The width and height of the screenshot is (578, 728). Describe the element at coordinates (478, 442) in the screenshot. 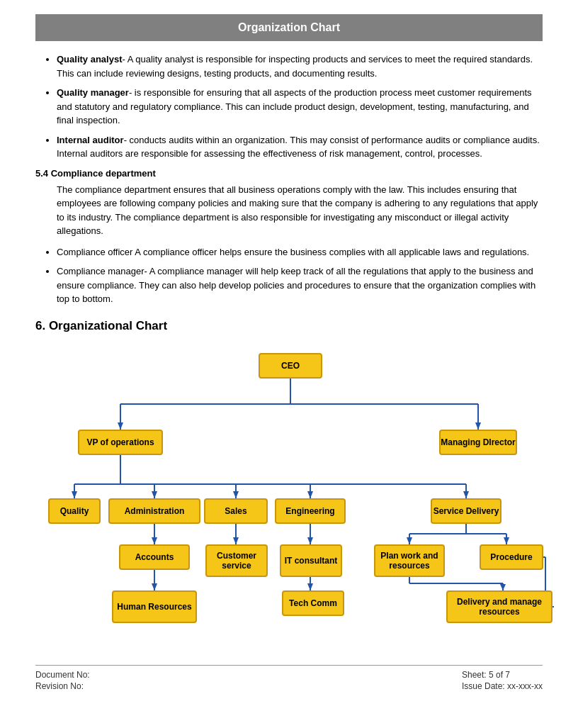

I see `md-node: Managing DIrector` at that location.